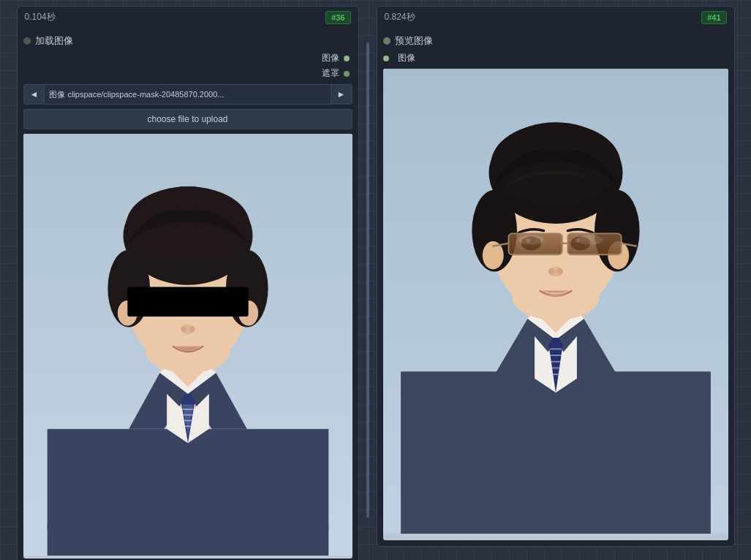  Describe the element at coordinates (368, 280) in the screenshot. I see `panel-divider` at that location.